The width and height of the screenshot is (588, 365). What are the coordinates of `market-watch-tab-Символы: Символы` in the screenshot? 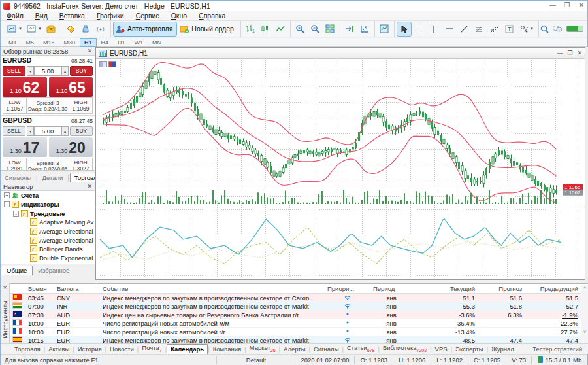 It's located at (18, 178).